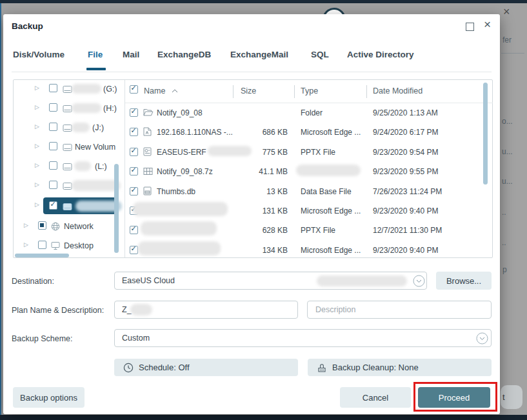 The width and height of the screenshot is (527, 420). Describe the element at coordinates (116, 208) in the screenshot. I see `tree-vertical-scrollbar` at that location.